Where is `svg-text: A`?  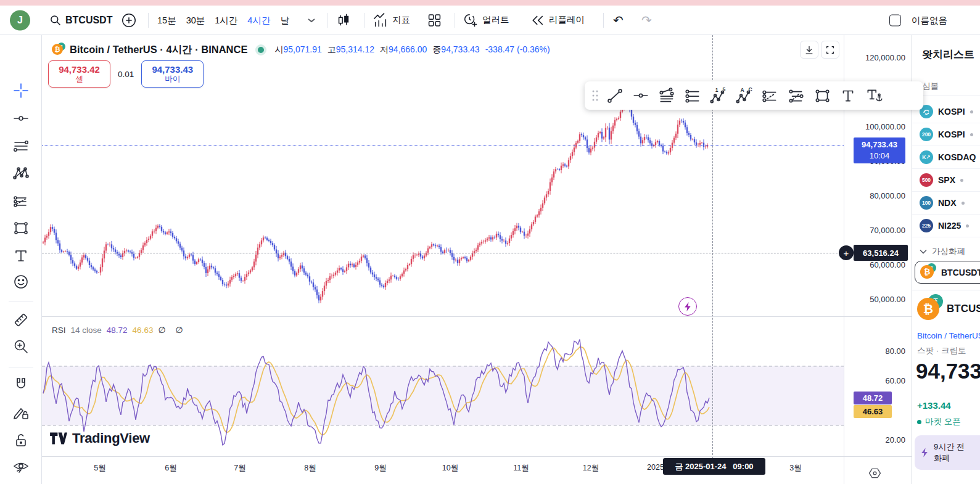
svg-text: A is located at coordinates (743, 90).